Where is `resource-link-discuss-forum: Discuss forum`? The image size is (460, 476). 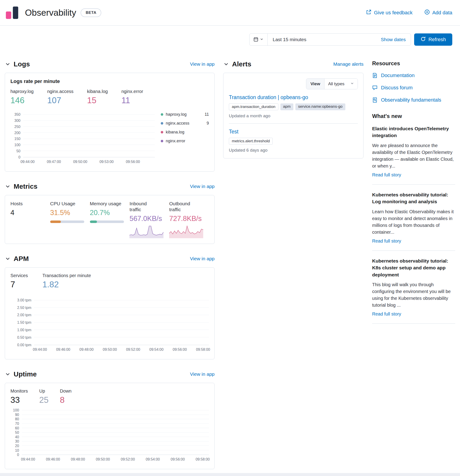 resource-link-discuss-forum: Discuss forum is located at coordinates (414, 88).